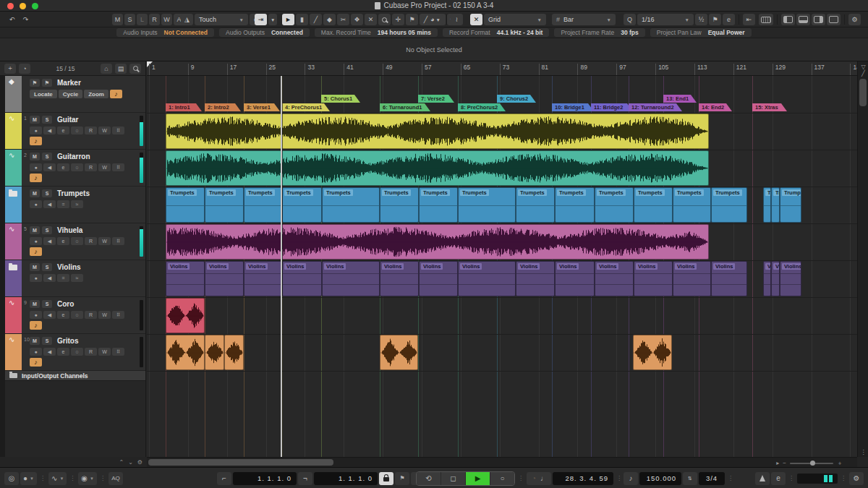 The width and height of the screenshot is (868, 488). What do you see at coordinates (770, 107) in the screenshot?
I see `marker-flag: 15: Xtras` at bounding box center [770, 107].